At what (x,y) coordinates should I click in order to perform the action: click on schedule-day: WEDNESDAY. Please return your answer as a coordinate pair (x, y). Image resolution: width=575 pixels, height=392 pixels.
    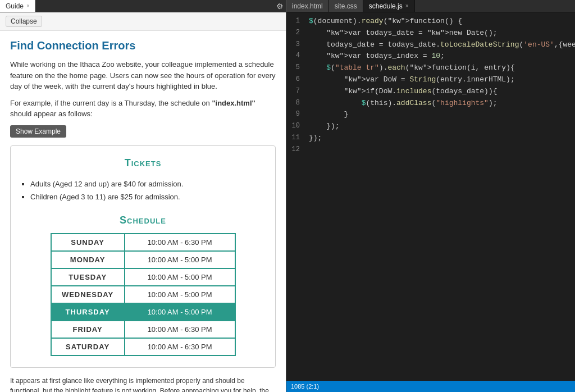
    Looking at the image, I should click on (88, 294).